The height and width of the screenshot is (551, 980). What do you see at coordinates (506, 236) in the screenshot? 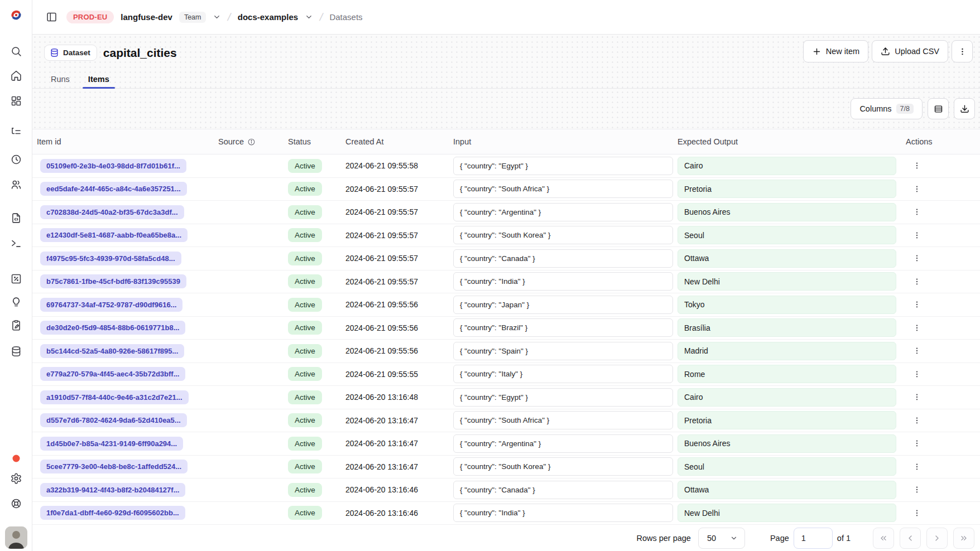
I see `table-row: e12430df-5e81-4687-aabb-f0ea65be8a... Ac…` at bounding box center [506, 236].